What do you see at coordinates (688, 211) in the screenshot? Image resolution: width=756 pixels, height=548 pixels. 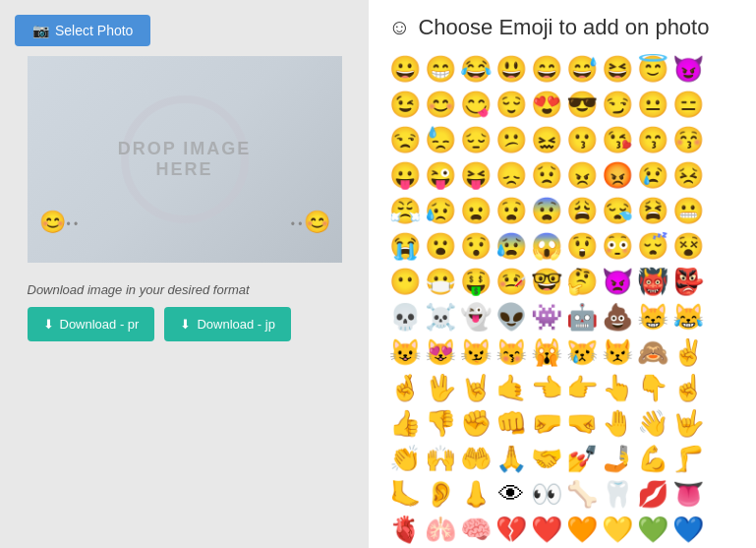 I see `emoji-item: 😬` at bounding box center [688, 211].